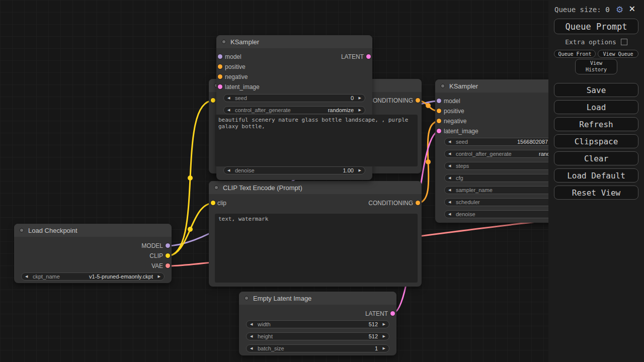  What do you see at coordinates (373, 336) in the screenshot?
I see `widget-value: 512` at bounding box center [373, 336].